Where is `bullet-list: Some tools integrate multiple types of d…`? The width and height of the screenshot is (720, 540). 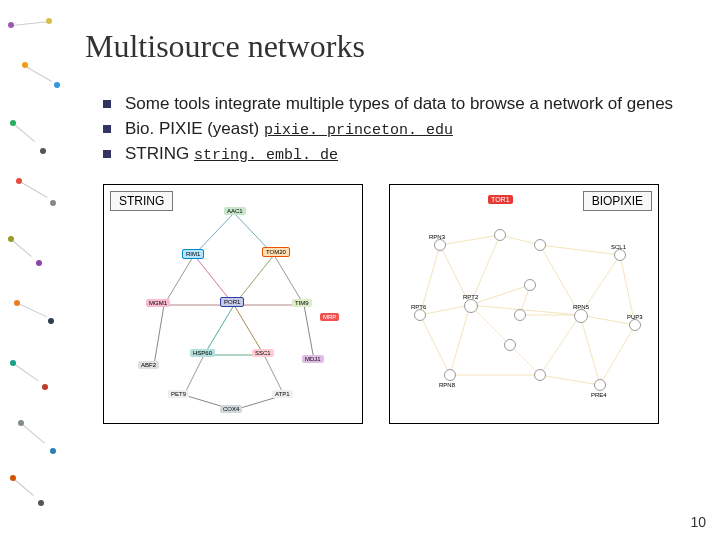
bullet-list: Some tools integrate multiple types of d… is located at coordinates (404, 130).